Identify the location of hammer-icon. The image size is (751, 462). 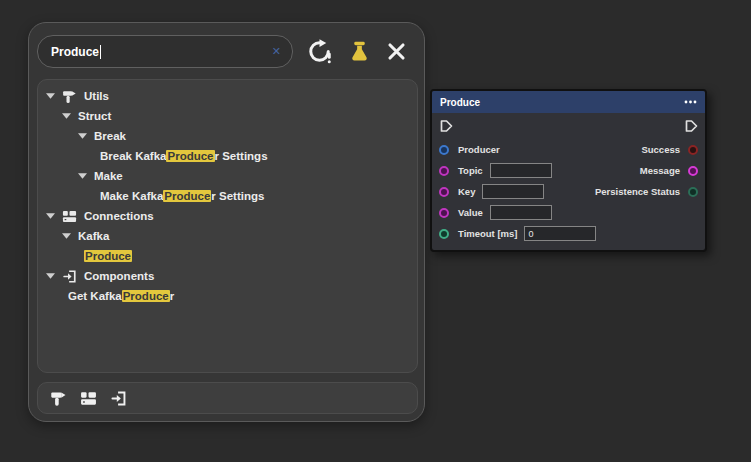
(70, 96).